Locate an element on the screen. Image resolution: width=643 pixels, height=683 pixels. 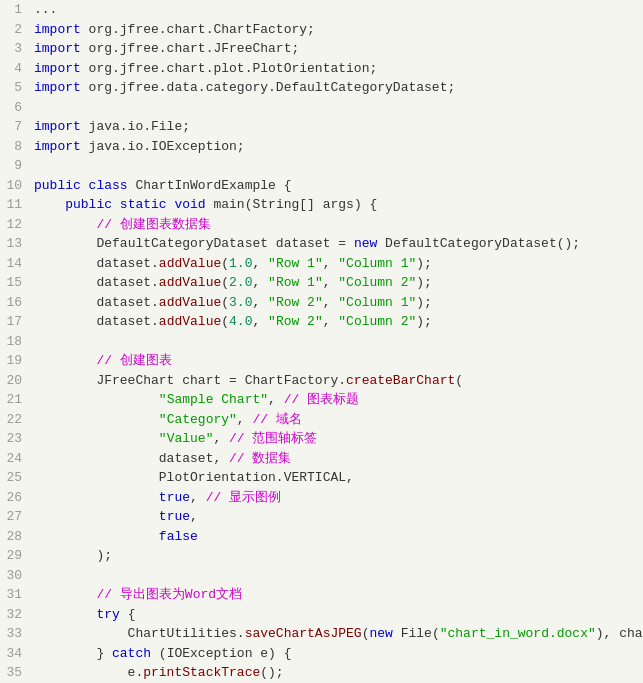
line-content: ... is located at coordinates (336, 10).